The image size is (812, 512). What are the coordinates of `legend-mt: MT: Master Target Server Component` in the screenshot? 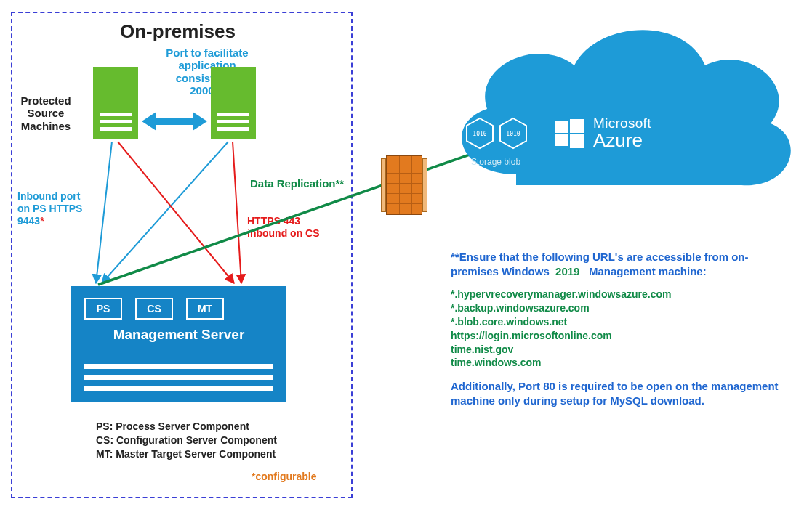 It's located at (186, 455).